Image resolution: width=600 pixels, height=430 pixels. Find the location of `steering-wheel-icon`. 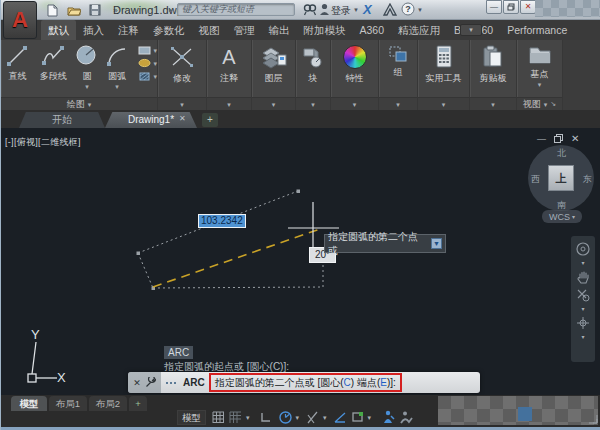

steering-wheel-icon is located at coordinates (583, 249).